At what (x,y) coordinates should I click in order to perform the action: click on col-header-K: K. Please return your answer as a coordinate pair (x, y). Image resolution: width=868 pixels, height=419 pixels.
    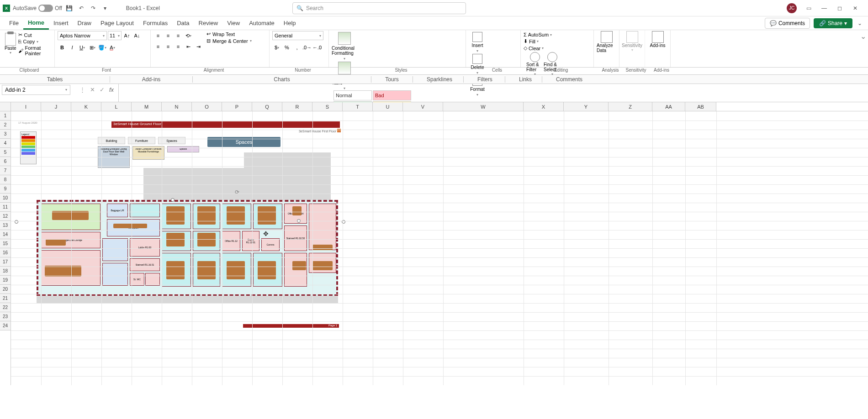
    Looking at the image, I should click on (86, 107).